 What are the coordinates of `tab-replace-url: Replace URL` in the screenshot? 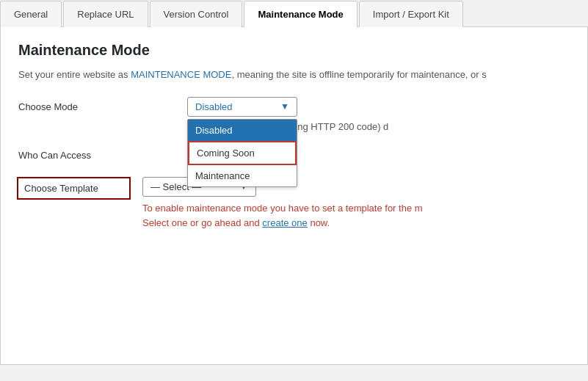 It's located at (106, 14).